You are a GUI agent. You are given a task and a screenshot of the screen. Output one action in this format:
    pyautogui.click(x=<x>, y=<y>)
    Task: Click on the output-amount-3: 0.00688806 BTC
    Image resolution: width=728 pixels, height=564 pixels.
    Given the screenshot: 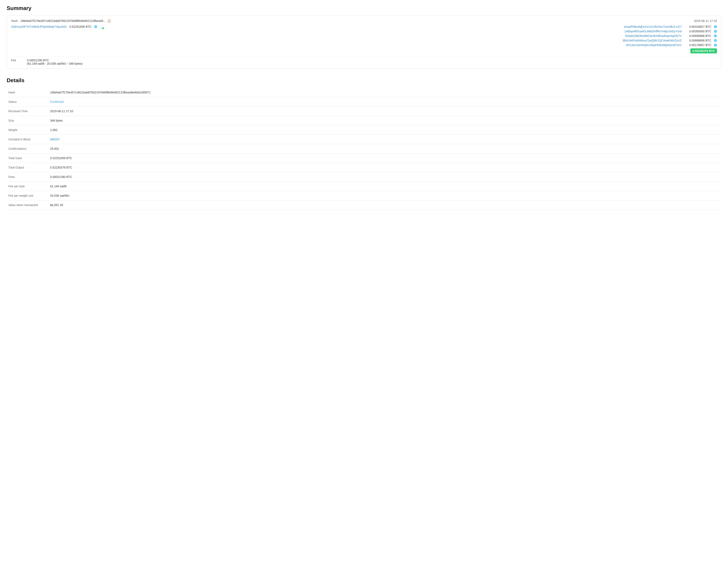 What is the action you would take?
    pyautogui.click(x=698, y=40)
    